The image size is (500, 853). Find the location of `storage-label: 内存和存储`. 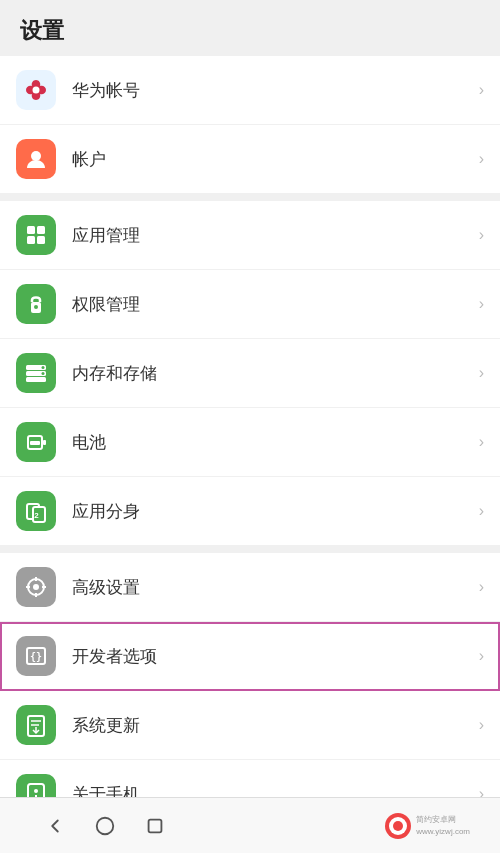

storage-label: 内存和存储 is located at coordinates (272, 374).